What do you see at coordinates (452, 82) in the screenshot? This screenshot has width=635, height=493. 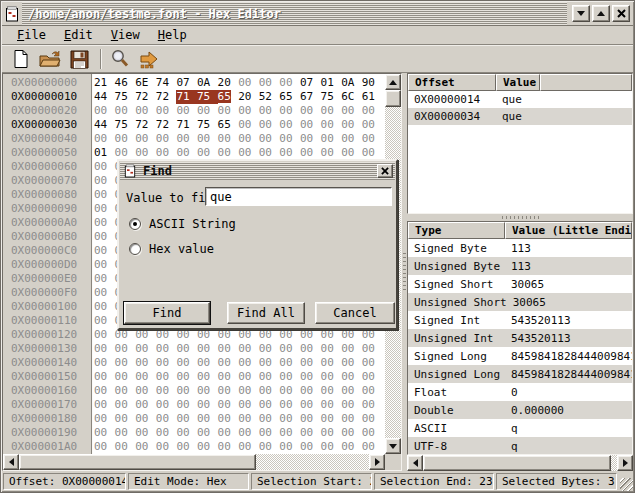 I see `column-header-offset: Offset` at bounding box center [452, 82].